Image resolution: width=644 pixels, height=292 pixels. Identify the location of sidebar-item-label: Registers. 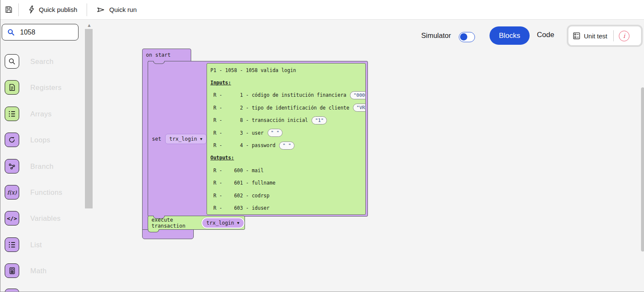
(46, 88).